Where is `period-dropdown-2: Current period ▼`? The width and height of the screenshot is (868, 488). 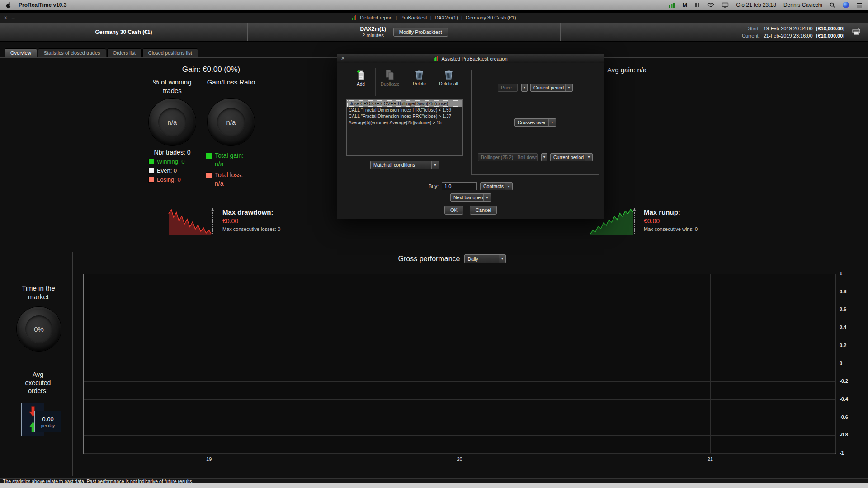
period-dropdown-2: Current period ▼ is located at coordinates (571, 157).